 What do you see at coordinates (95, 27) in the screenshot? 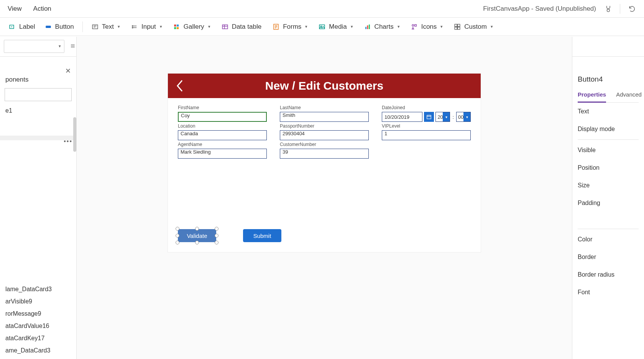
I see `text-icon` at bounding box center [95, 27].